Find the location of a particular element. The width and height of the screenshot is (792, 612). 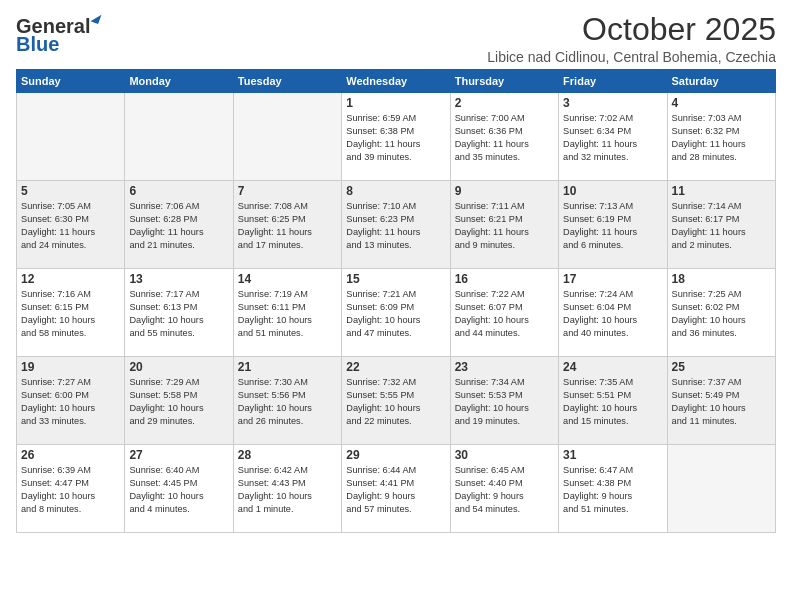

logo-blue: Blue is located at coordinates (38, 44).